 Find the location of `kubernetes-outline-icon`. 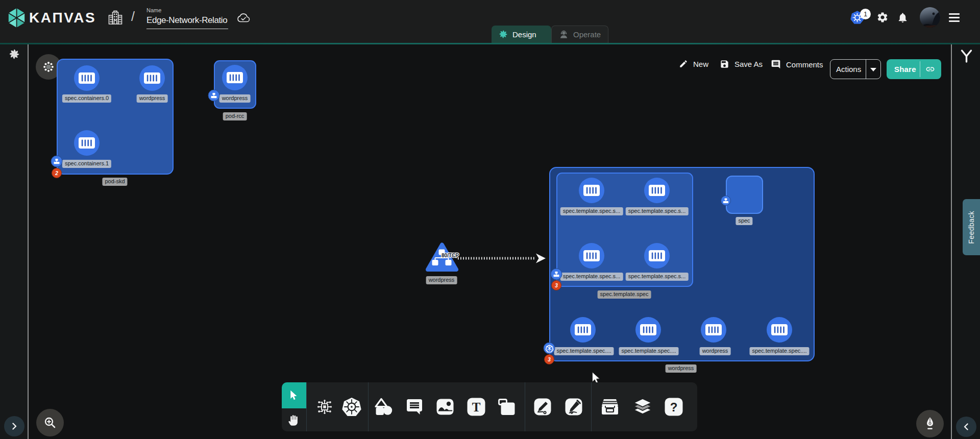

kubernetes-outline-icon is located at coordinates (549, 348).